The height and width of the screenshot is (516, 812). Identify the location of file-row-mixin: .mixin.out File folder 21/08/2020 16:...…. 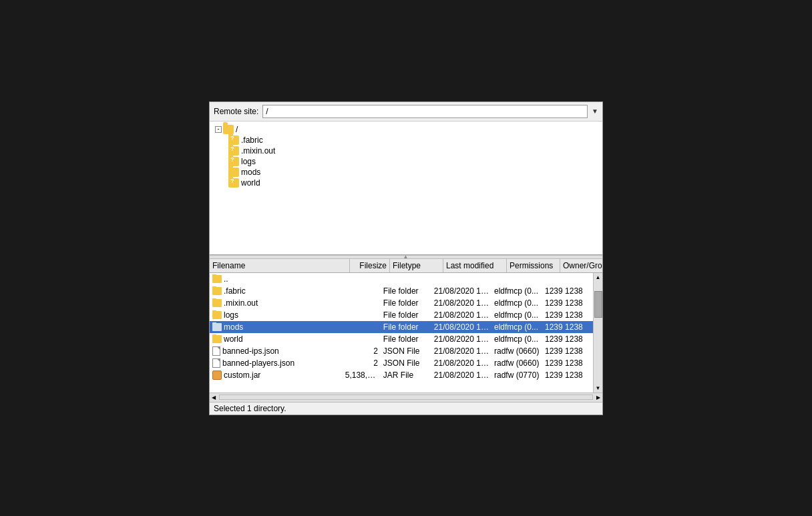
(401, 303).